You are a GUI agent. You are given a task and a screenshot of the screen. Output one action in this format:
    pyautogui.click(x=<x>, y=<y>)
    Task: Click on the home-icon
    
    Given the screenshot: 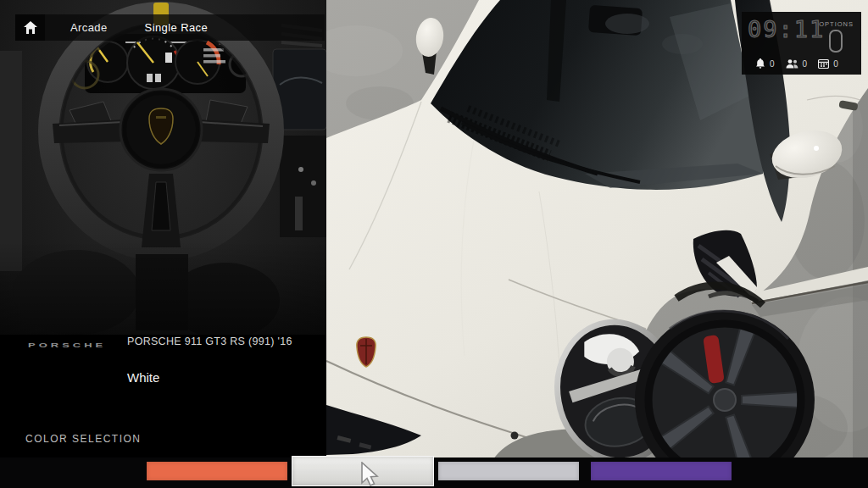 What is the action you would take?
    pyautogui.click(x=31, y=27)
    